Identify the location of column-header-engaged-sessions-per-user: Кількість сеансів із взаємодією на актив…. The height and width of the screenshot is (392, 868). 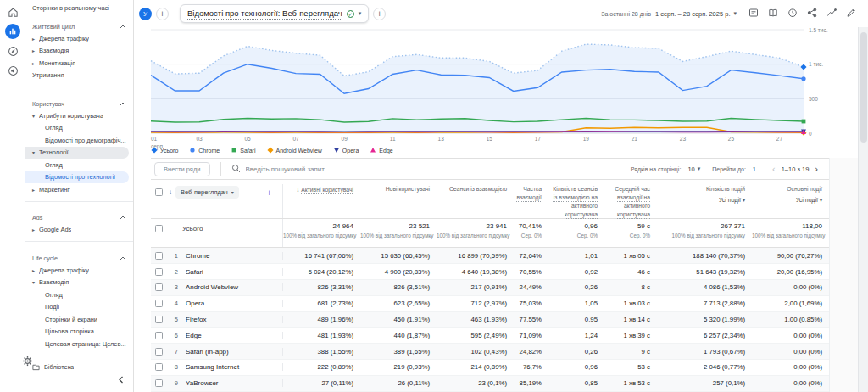
(576, 201).